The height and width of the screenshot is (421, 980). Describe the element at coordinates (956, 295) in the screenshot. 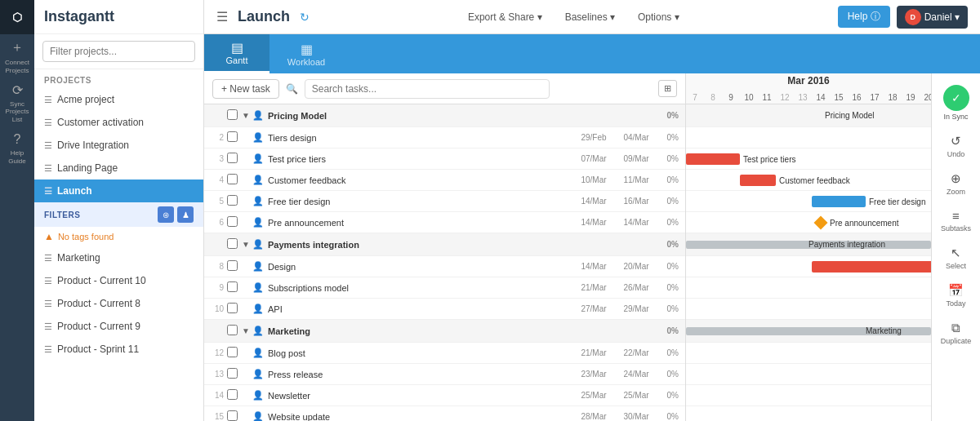

I see `today-tool: 📅 Today` at that location.